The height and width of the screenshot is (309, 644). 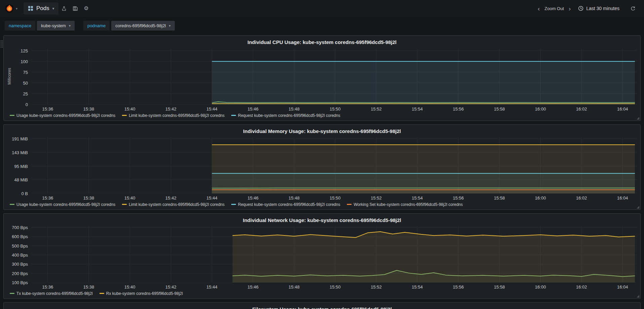 What do you see at coordinates (89, 198) in the screenshot?
I see `x-tick-label: 15:38` at bounding box center [89, 198].